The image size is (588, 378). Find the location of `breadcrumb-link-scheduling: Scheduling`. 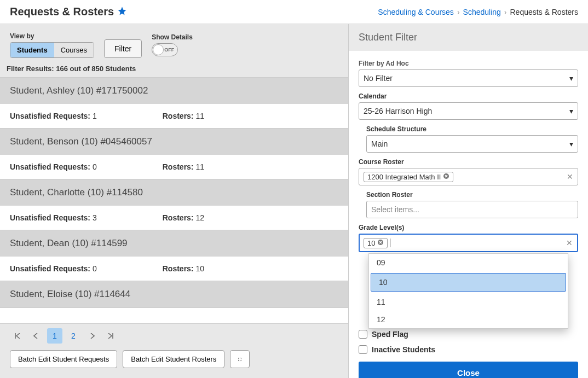

breadcrumb-link-scheduling: Scheduling is located at coordinates (482, 12).